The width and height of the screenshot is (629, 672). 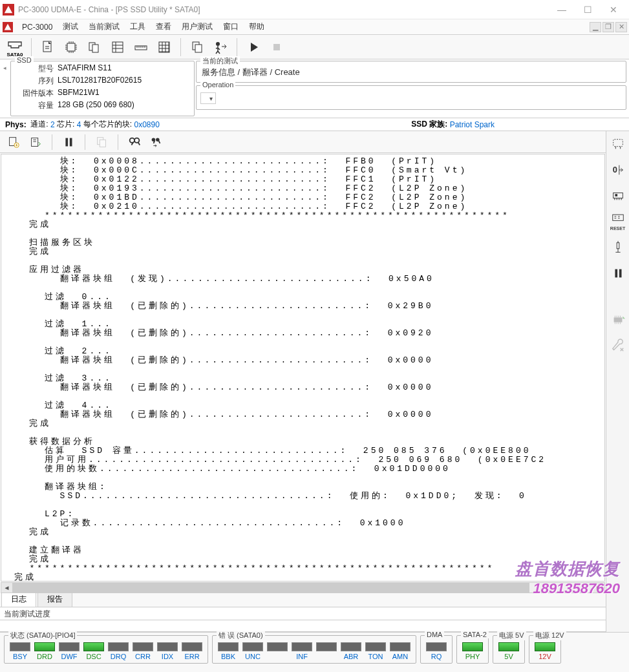 I want to click on led-abr: ABR, so click(x=351, y=651).